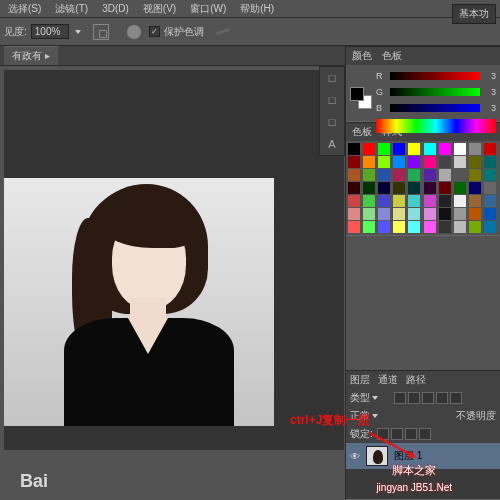 The height and width of the screenshot is (500, 500). I want to click on brush-icon, so click(134, 32).